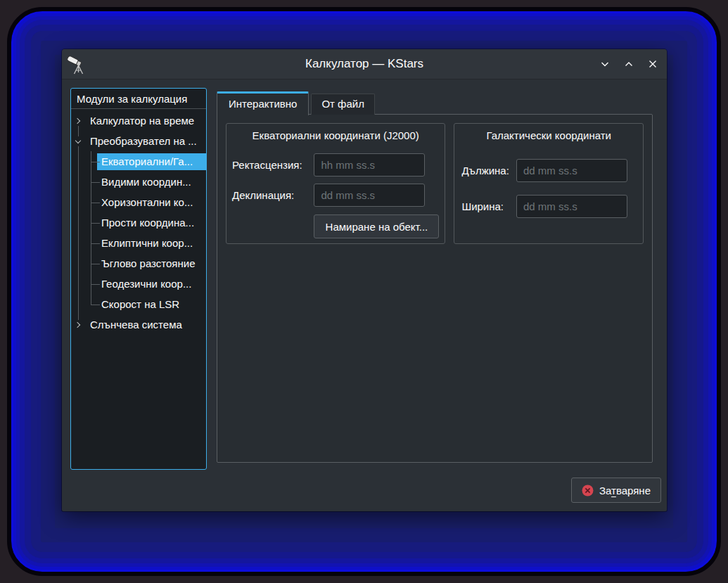 This screenshot has height=583, width=728. What do you see at coordinates (485, 207) in the screenshot?
I see `galactic-latitude-label: Ширина:` at bounding box center [485, 207].